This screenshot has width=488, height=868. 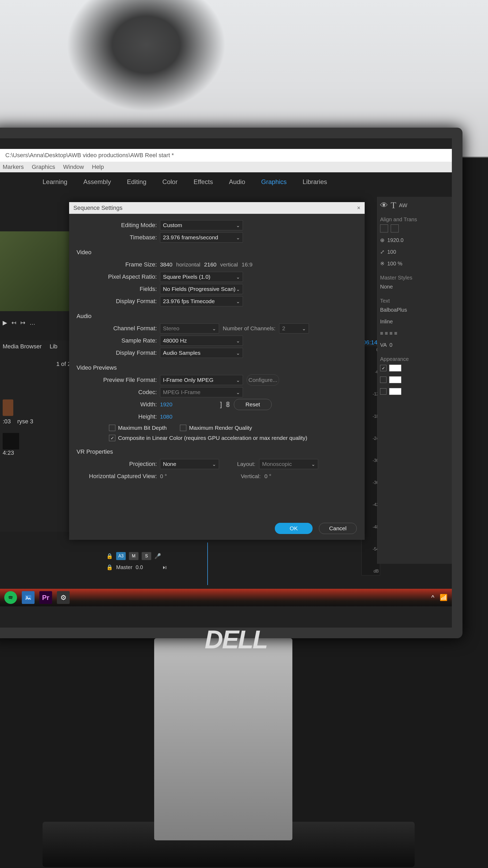 What do you see at coordinates (98, 167) in the screenshot?
I see `menu-help: Help` at bounding box center [98, 167].